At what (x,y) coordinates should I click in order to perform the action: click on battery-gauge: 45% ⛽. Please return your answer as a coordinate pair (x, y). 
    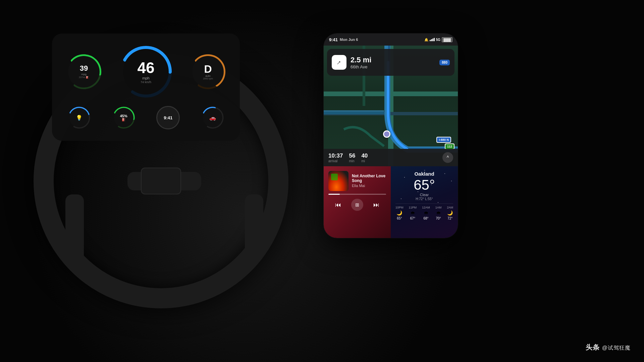
    Looking at the image, I should click on (124, 118).